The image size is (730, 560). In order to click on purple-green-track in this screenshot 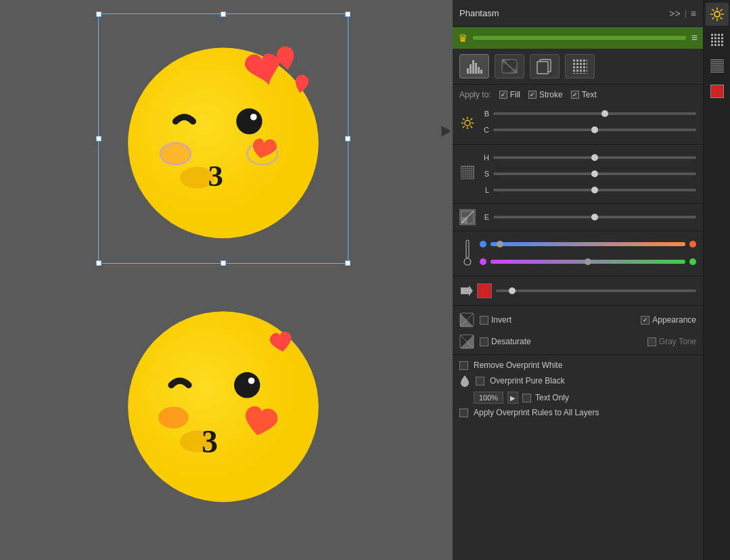, I will do `click(588, 262)`.